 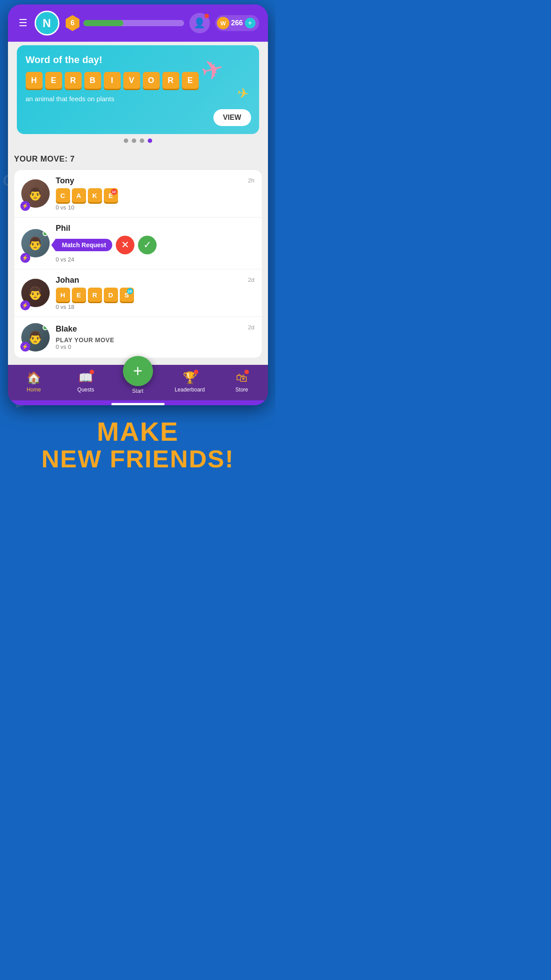 I want to click on time-blake: 2d, so click(x=251, y=328).